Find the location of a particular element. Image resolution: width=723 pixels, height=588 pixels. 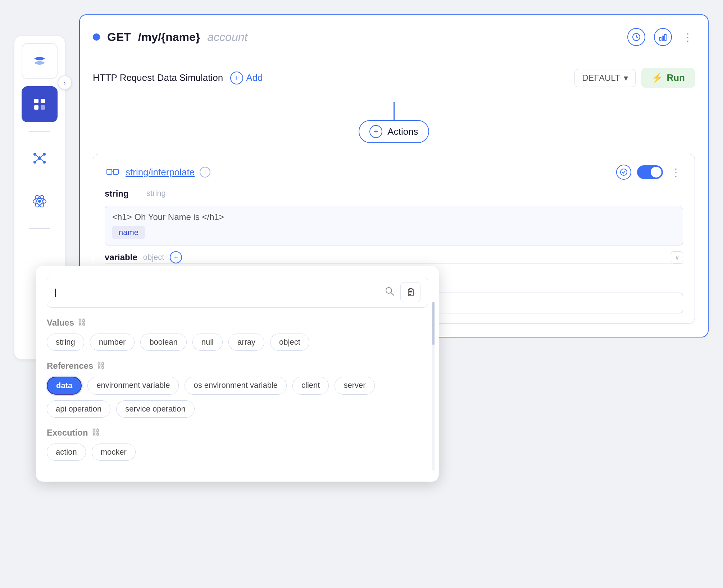

string-value-text: <h1> Oh Your Name is </h1> is located at coordinates (394, 217).